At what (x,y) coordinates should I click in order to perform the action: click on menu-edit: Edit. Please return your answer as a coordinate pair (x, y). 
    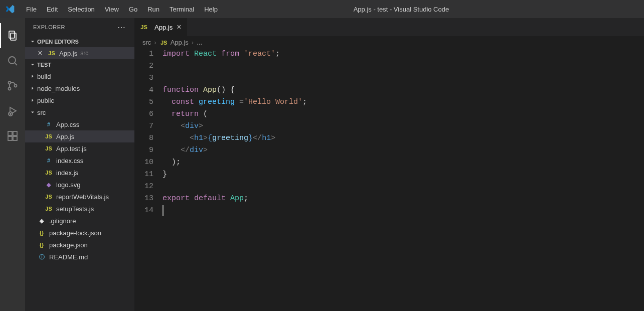
    Looking at the image, I should click on (52, 9).